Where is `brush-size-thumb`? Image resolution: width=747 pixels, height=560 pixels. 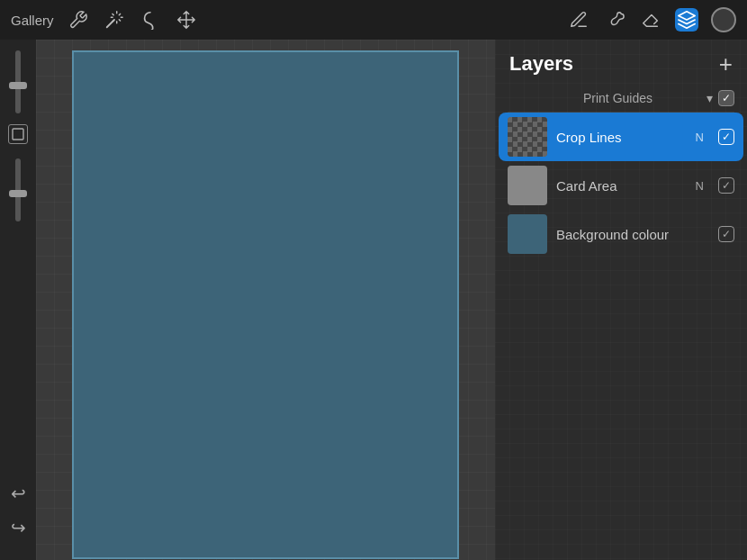 brush-size-thumb is located at coordinates (18, 86).